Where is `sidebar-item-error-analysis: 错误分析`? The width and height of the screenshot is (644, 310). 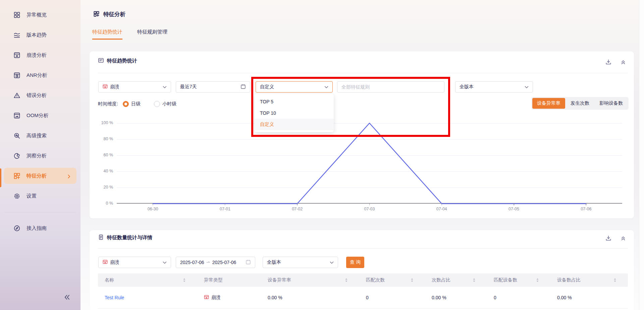
sidebar-item-error-analysis: 错误分析 is located at coordinates (40, 95).